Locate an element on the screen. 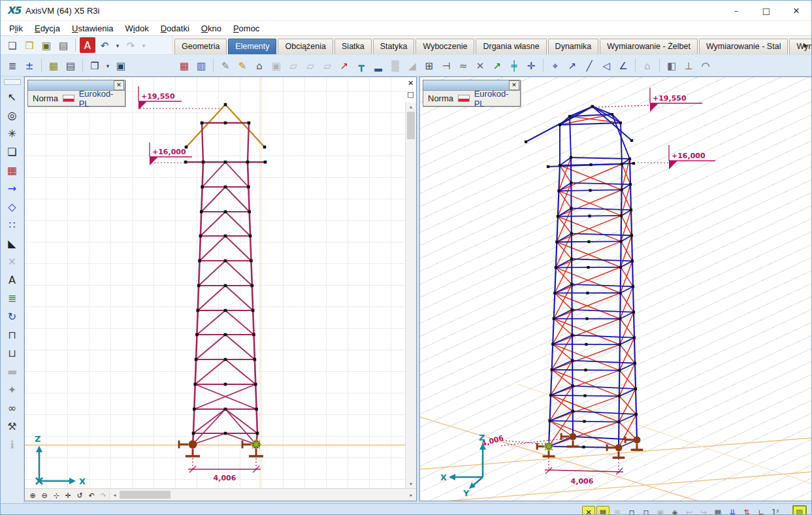 This screenshot has width=812, height=515. tab-geometria: Geometria is located at coordinates (201, 46).